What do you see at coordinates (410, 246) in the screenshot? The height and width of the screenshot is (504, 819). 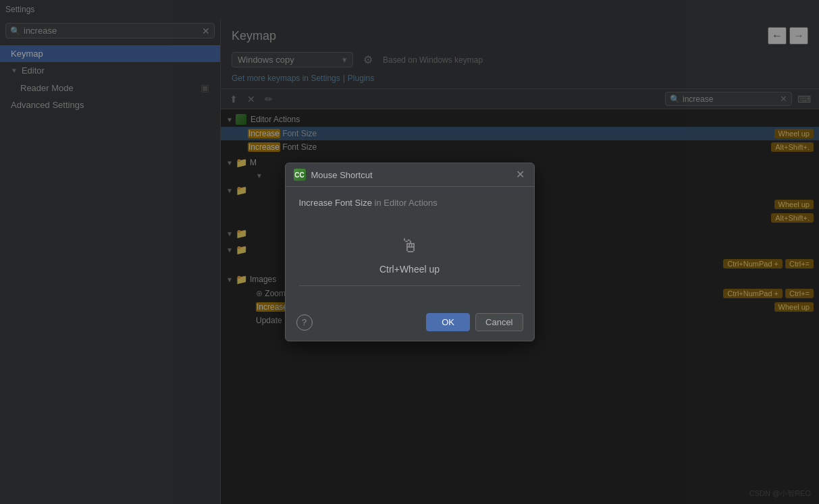 I see `mouse-icon: 🖱` at bounding box center [410, 246].